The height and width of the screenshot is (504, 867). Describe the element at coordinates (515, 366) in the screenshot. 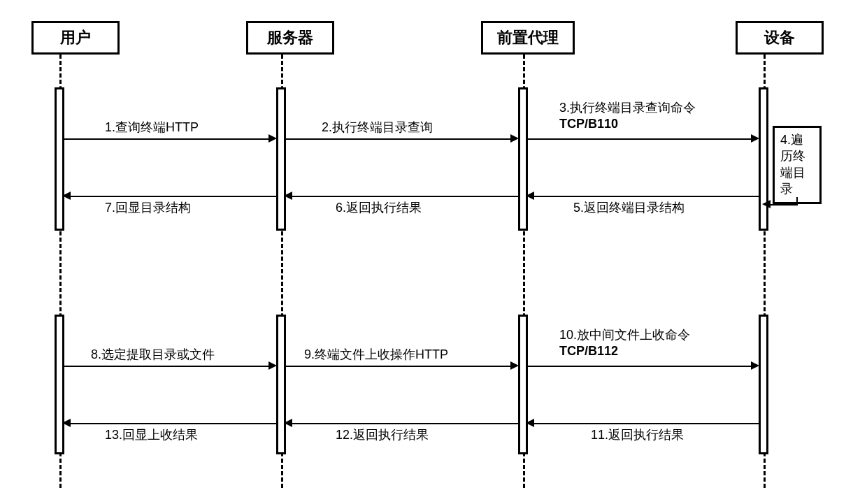

I see `msg-9-arrowhead` at that location.